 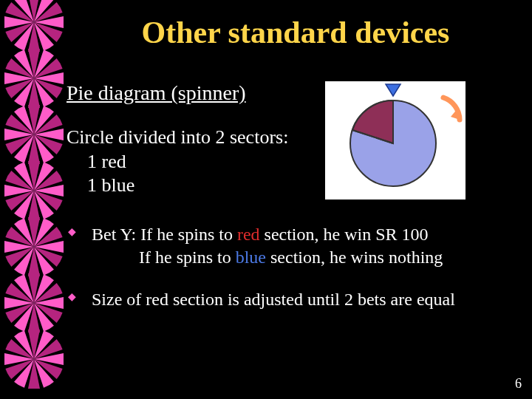 What do you see at coordinates (519, 384) in the screenshot?
I see `page-number: 6` at bounding box center [519, 384].